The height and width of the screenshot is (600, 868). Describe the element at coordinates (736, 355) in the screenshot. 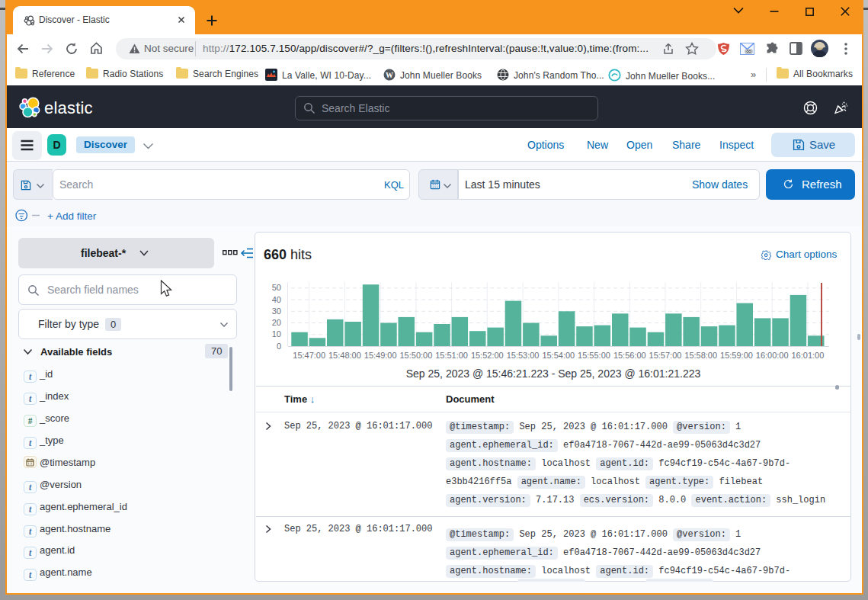

I see `svg-text: 15:59:00` at that location.